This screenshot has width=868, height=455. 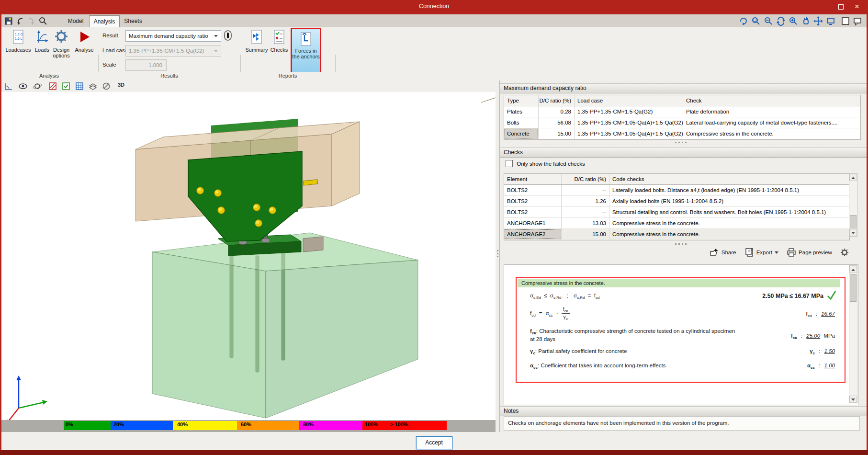 What do you see at coordinates (597, 366) in the screenshot?
I see `param-description: αcc: Coefficient that takes into account…` at bounding box center [597, 366].